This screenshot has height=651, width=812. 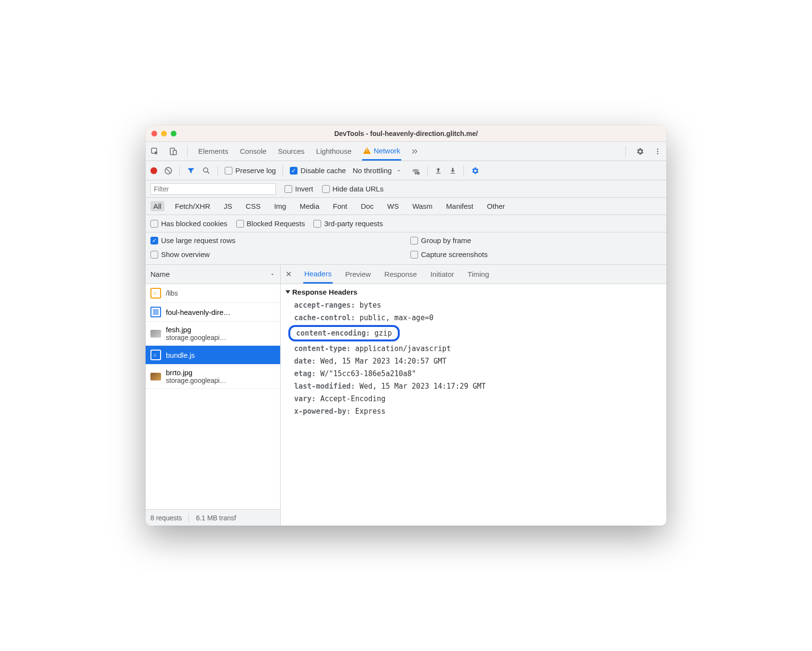 What do you see at coordinates (367, 150) in the screenshot?
I see `warning-icon` at bounding box center [367, 150].